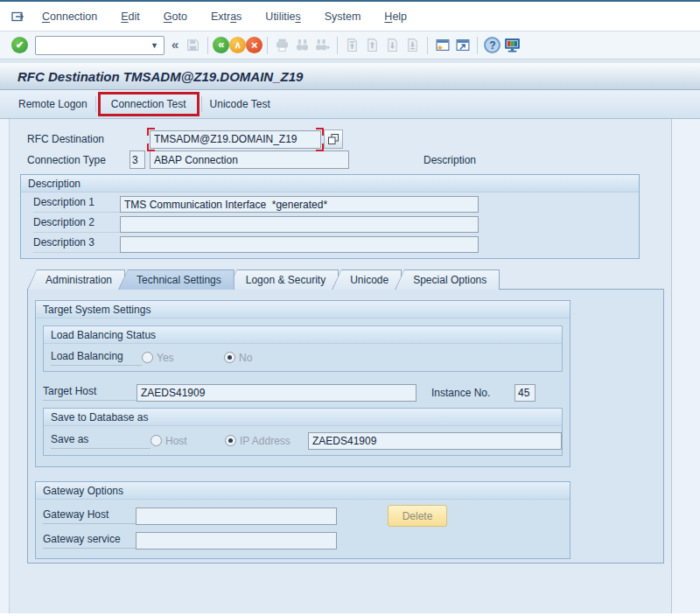  What do you see at coordinates (235, 140) in the screenshot?
I see `rfc-destination-input` at bounding box center [235, 140].